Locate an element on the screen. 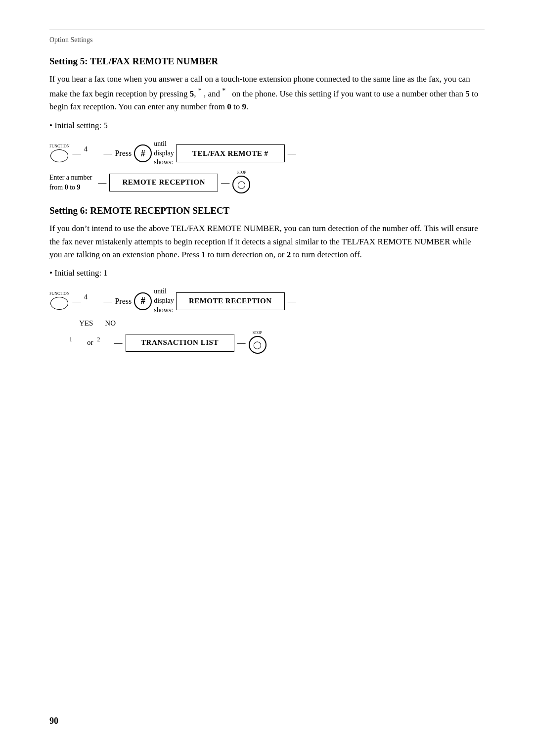 The height and width of the screenshot is (756, 534). press-label2: Press is located at coordinates (123, 301).